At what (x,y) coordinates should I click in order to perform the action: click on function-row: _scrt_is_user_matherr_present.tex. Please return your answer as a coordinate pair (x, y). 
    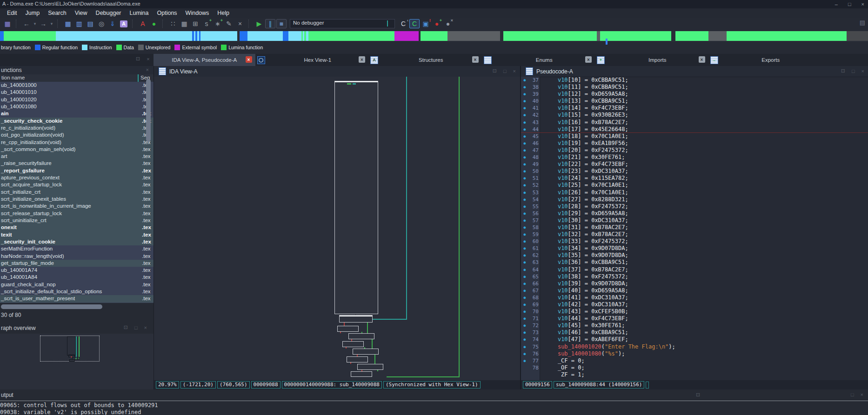
    Looking at the image, I should click on (77, 298).